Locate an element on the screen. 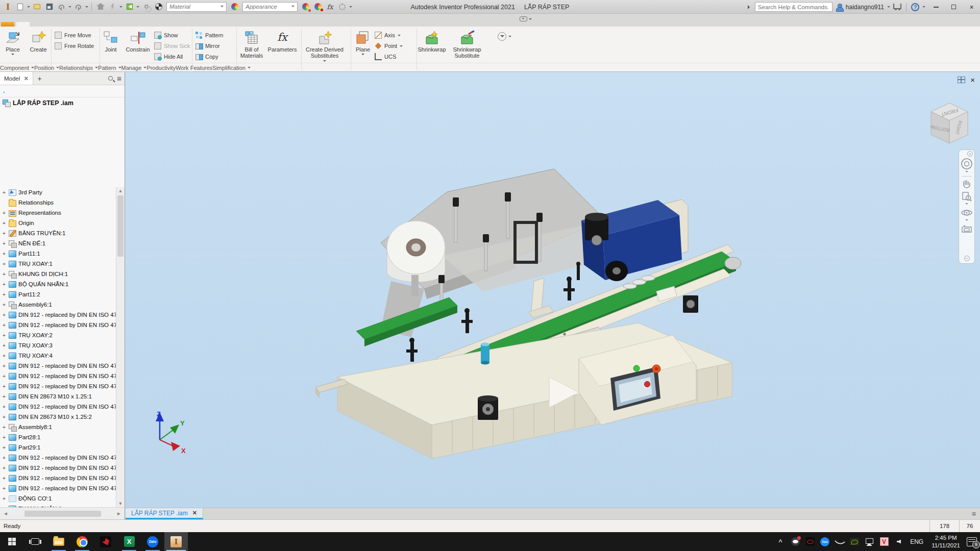 This screenshot has height=551, width=980. open-folder-icon is located at coordinates (37, 7).